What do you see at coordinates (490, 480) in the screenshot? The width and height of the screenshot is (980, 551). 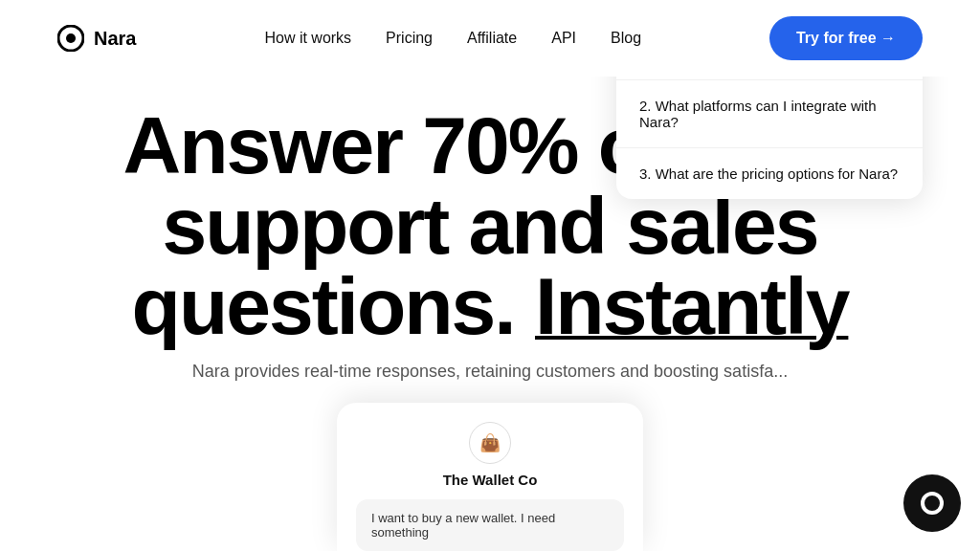 I see `demo-card-company-name: The Wallet Co` at bounding box center [490, 480].